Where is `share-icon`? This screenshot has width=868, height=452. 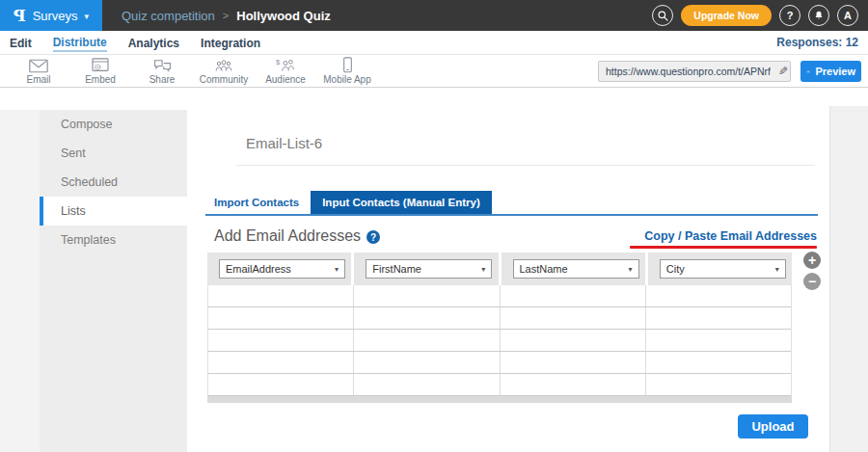 share-icon is located at coordinates (162, 66).